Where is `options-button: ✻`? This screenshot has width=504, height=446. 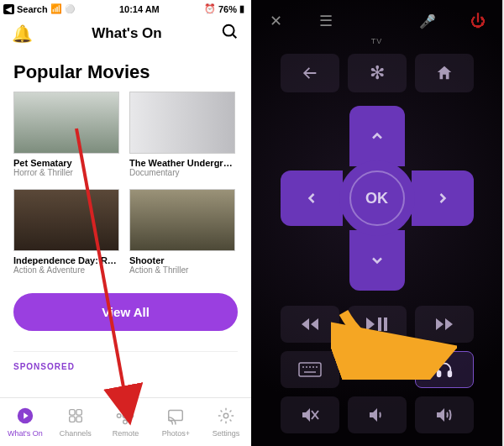 options-button: ✻ is located at coordinates (377, 73).